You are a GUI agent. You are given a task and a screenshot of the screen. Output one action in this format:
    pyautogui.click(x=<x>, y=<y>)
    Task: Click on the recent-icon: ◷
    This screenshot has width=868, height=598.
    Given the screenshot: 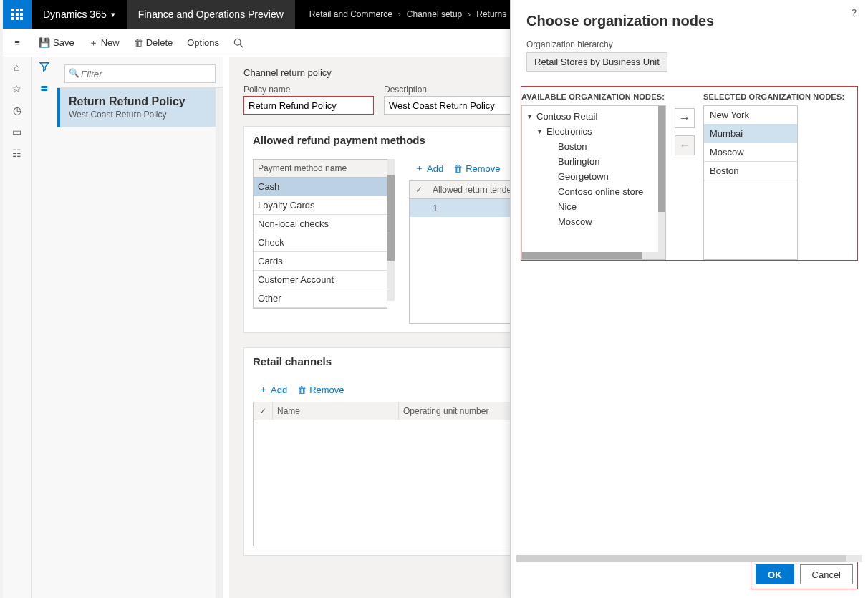 What is the action you would take?
    pyautogui.click(x=17, y=110)
    